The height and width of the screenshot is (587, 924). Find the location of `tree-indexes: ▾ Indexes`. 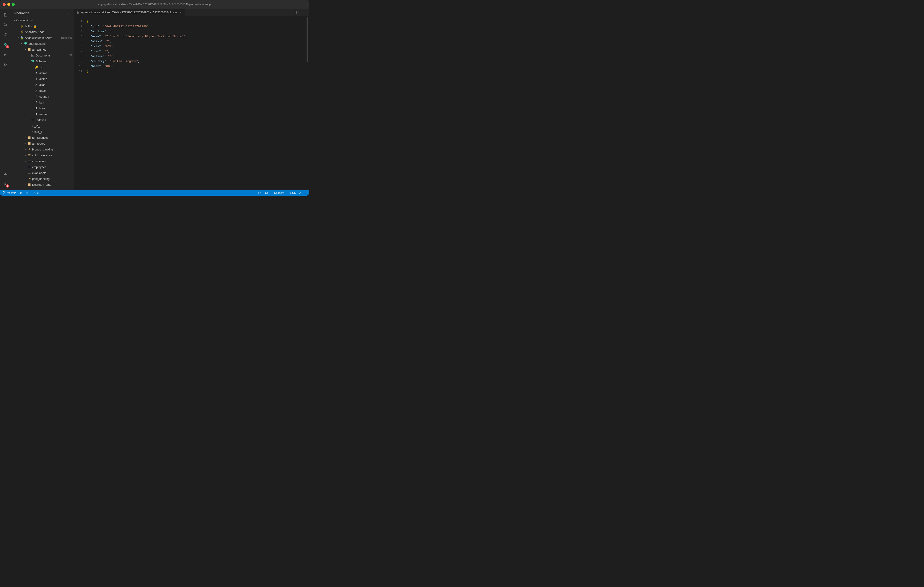

tree-indexes: ▾ Indexes is located at coordinates (42, 120).